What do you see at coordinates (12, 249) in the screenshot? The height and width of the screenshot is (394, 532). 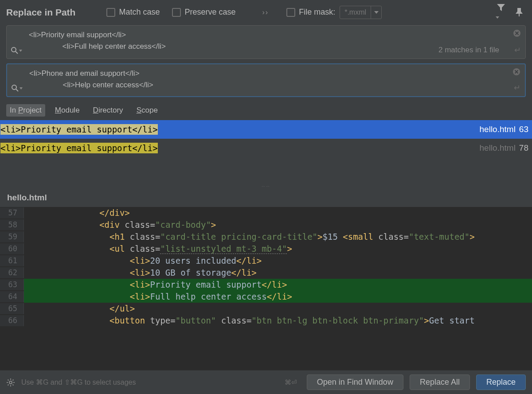 I see `line-number: 60` at bounding box center [12, 249].